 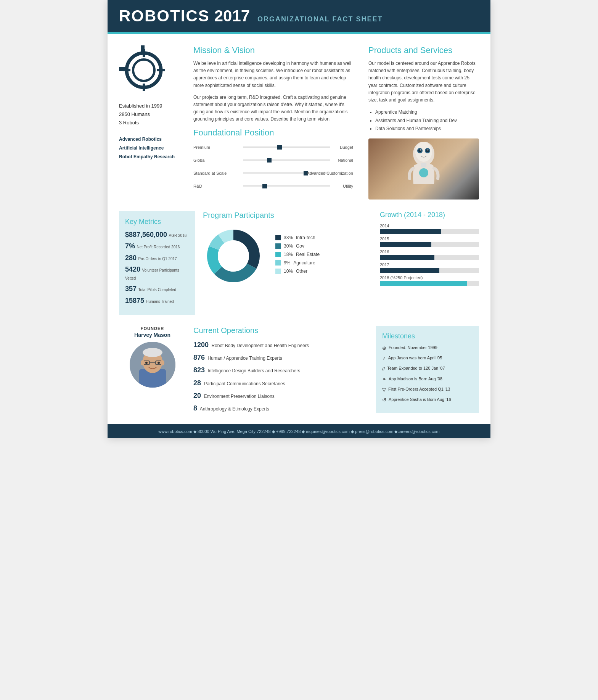 I want to click on metric-3: 5420 Volunteer Participants Vetted, so click(x=157, y=274).